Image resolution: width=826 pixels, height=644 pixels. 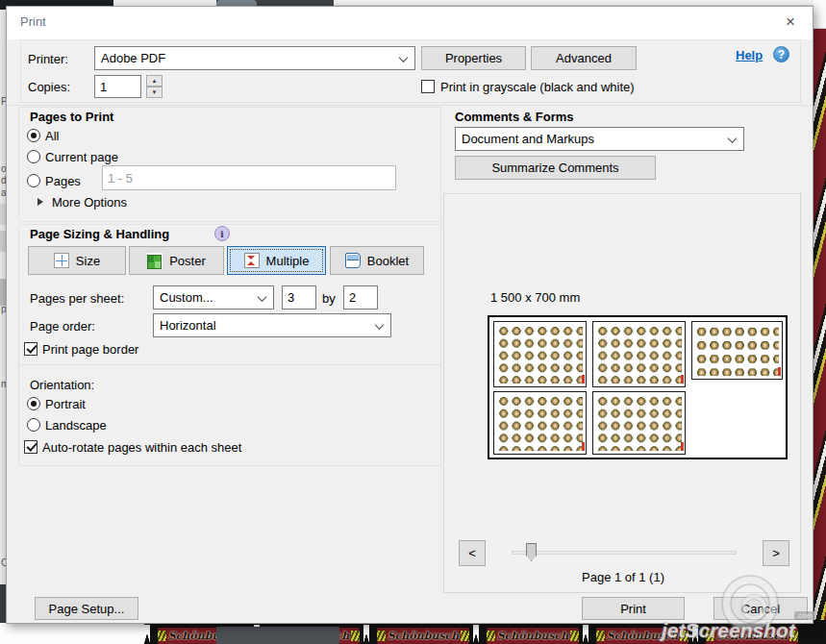 What do you see at coordinates (77, 260) in the screenshot?
I see `size-button: Size` at bounding box center [77, 260].